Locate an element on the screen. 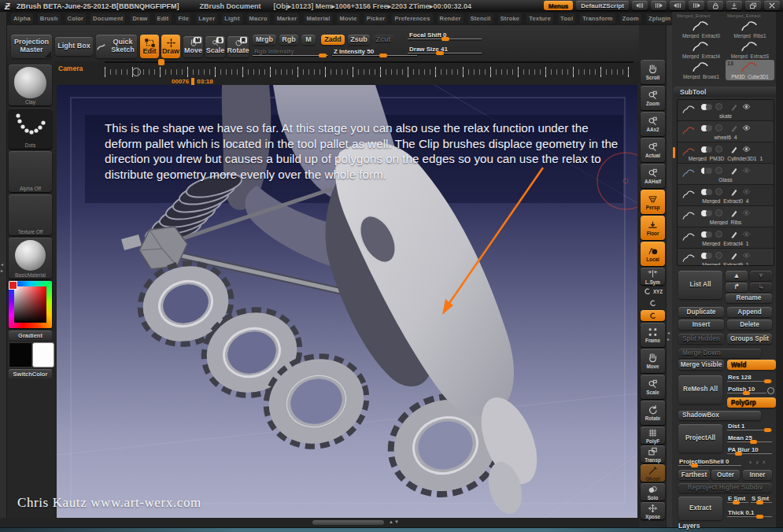 This screenshot has height=532, width=783. subtool-row: Merged_PM3D_Cylinder3D1_1 is located at coordinates (726, 153).